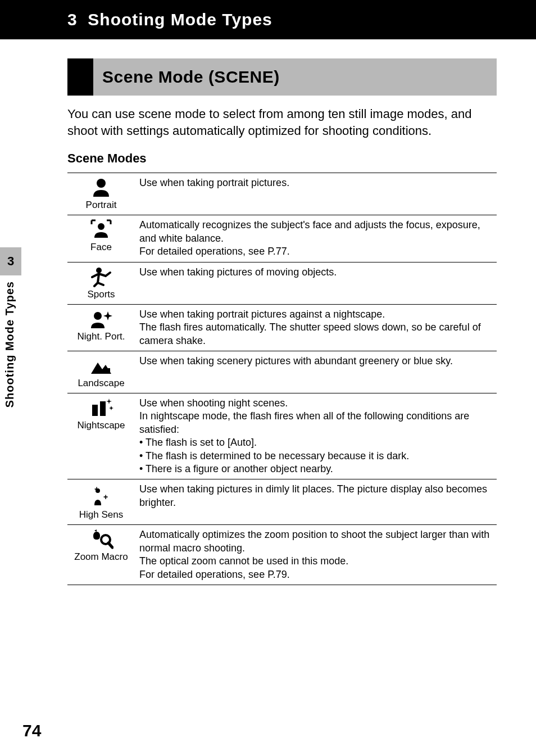 This screenshot has width=536, height=756. I want to click on mode-name: High Sens, so click(101, 515).